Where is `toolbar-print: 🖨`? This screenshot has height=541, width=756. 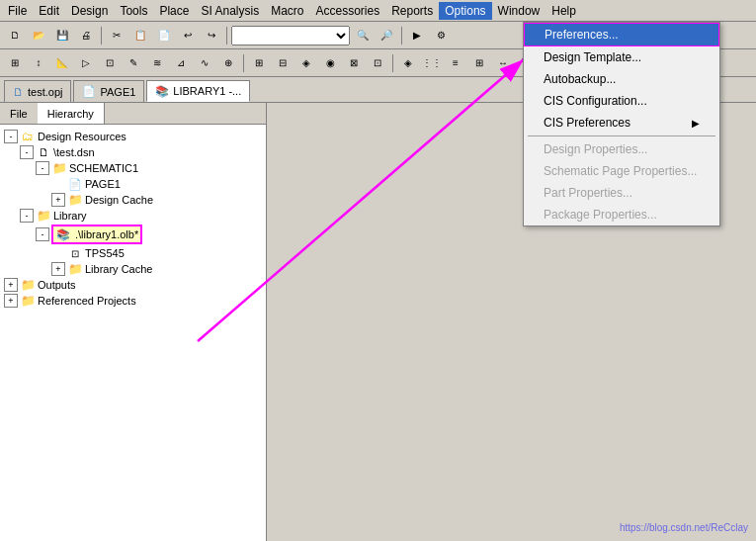
toolbar-print: 🖨 is located at coordinates (86, 36).